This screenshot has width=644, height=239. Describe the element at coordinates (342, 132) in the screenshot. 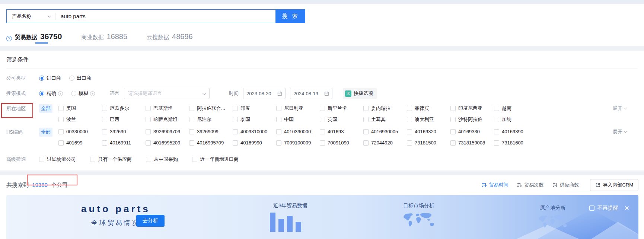

I see `hs-code-checkbox: 401693` at that location.